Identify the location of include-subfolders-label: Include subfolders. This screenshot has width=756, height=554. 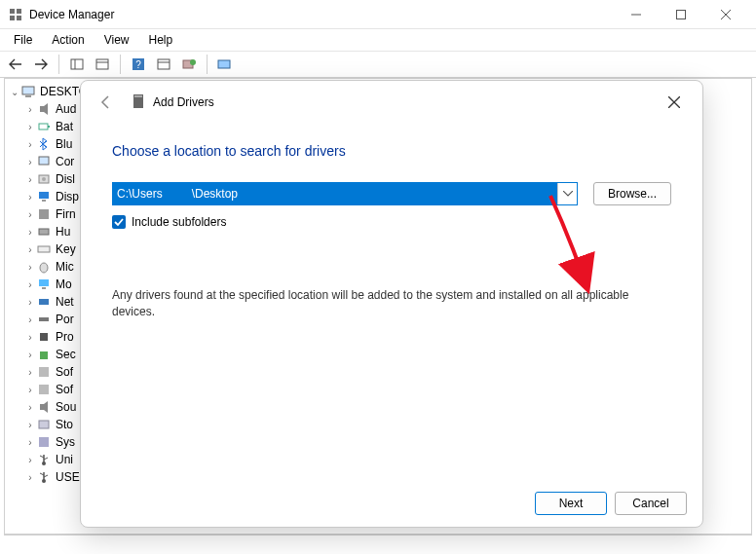
(179, 222).